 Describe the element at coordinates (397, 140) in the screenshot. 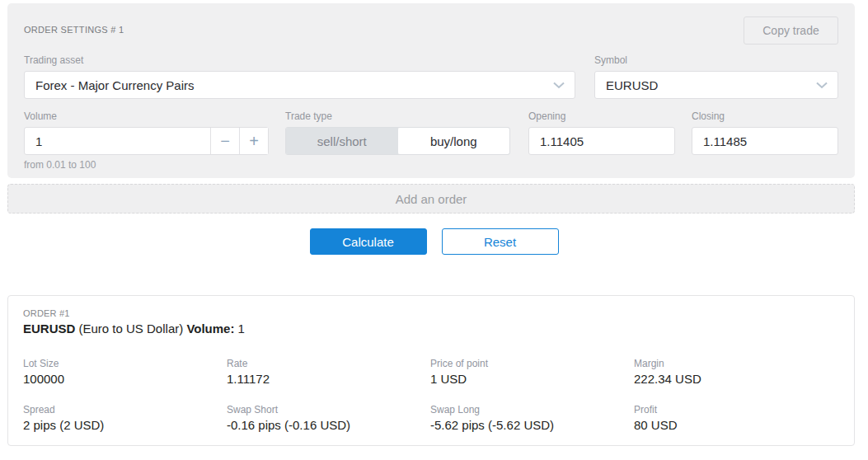

I see `trade-type-field: Trade type sell/short buy/long` at that location.